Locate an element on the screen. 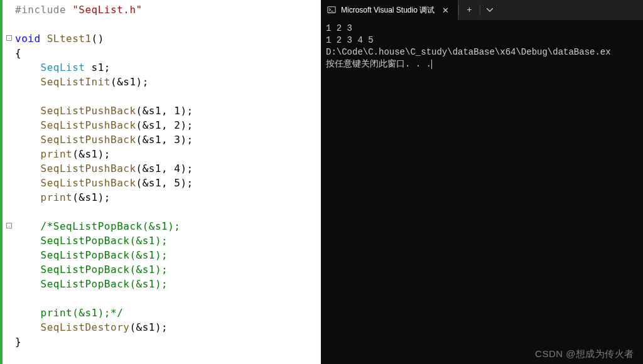 The width and height of the screenshot is (643, 364). code-line: SeqListDestory(&s1); is located at coordinates (168, 328).